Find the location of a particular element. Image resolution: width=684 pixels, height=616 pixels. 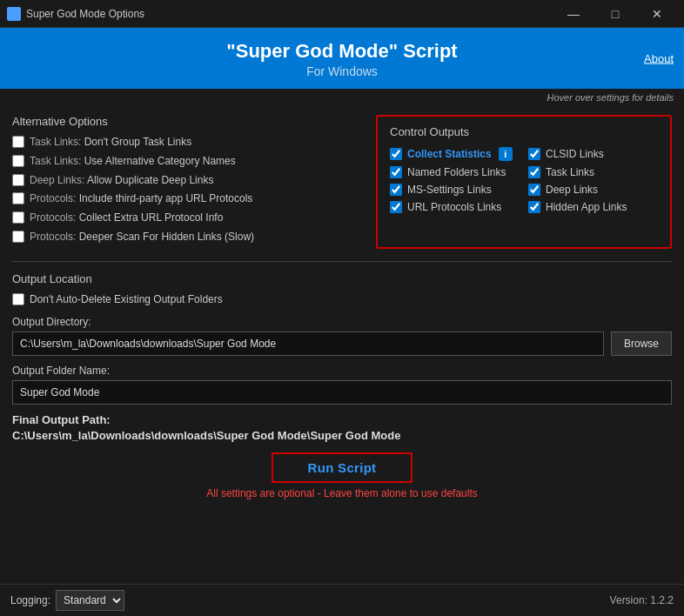

alt-option-4-checkbox is located at coordinates (18, 198).